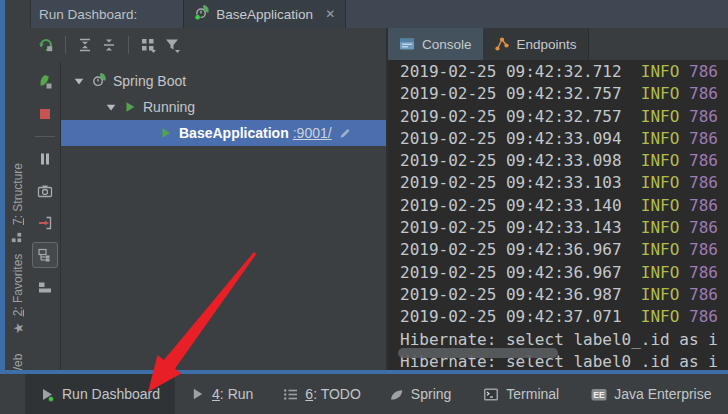 The height and width of the screenshot is (414, 728). What do you see at coordinates (532, 394) in the screenshot?
I see `statusbar-label: Terminal` at bounding box center [532, 394].